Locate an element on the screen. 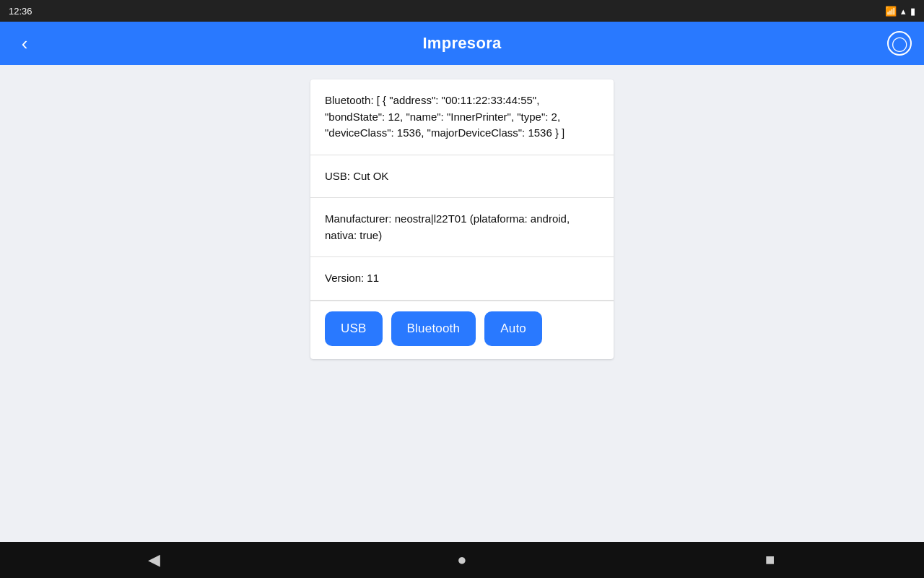 The width and height of the screenshot is (924, 578). profile-button: ◯ is located at coordinates (899, 43).